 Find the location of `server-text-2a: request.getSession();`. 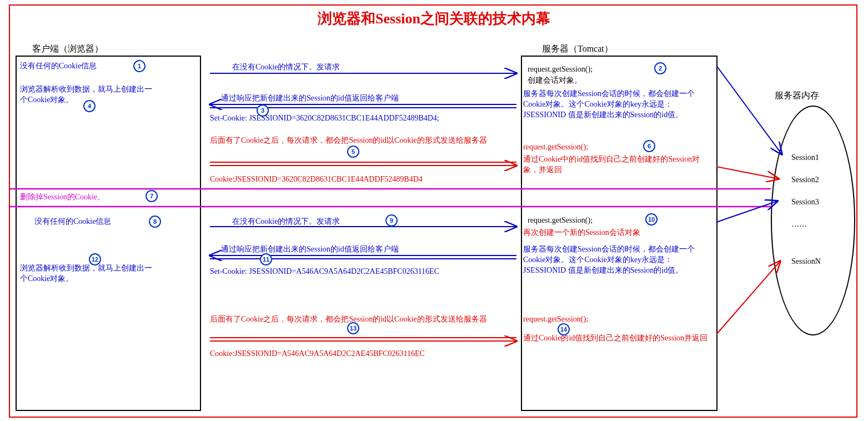

server-text-2a: request.getSession(); is located at coordinates (560, 70).